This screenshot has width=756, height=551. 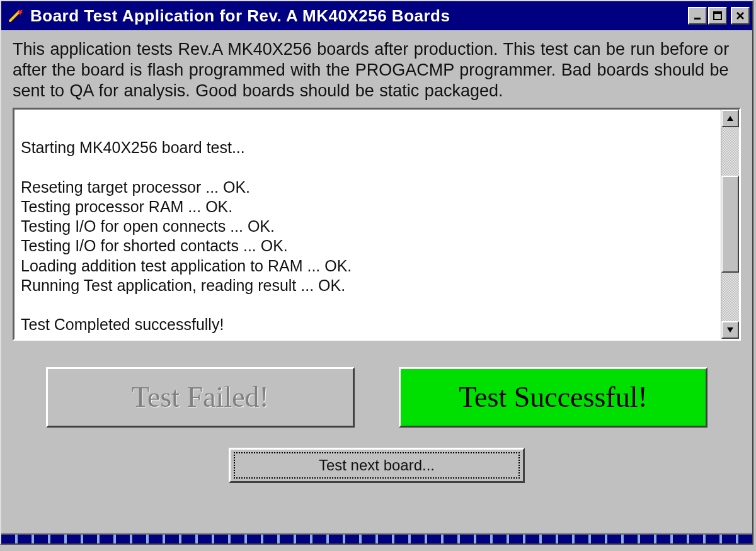 What do you see at coordinates (730, 224) in the screenshot?
I see `scroll-thumb` at bounding box center [730, 224].